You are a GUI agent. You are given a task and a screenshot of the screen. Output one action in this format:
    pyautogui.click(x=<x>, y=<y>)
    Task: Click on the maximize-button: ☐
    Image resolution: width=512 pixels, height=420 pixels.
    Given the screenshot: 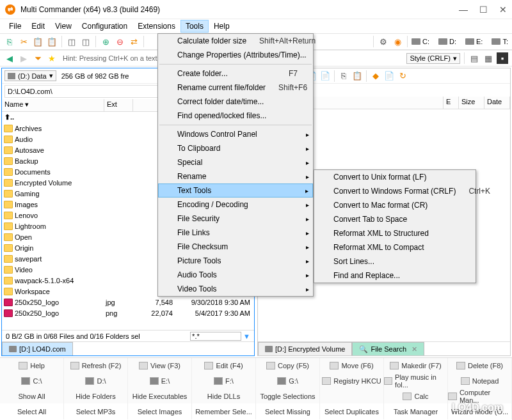 What is the action you would take?
    pyautogui.click(x=484, y=10)
    